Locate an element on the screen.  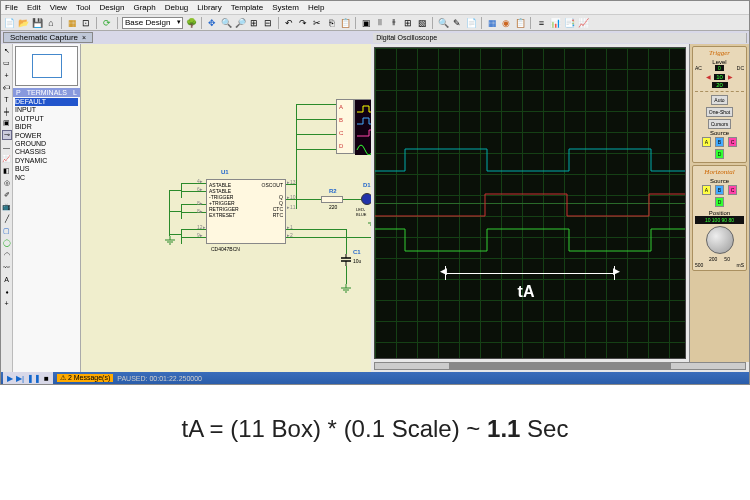
bus-tool-icon: ╪ is located at coordinates (7, 111).